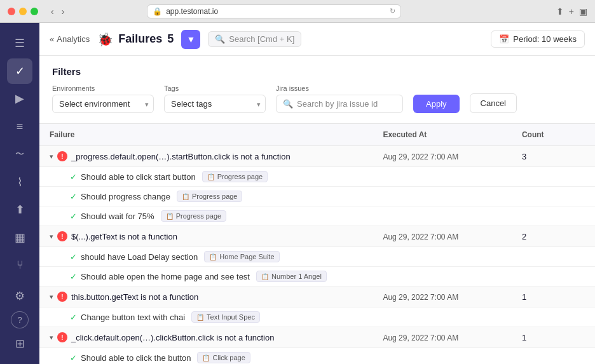  I want to click on child-cell: ✓ Should progress change 📋 Progress page, so click(317, 197).